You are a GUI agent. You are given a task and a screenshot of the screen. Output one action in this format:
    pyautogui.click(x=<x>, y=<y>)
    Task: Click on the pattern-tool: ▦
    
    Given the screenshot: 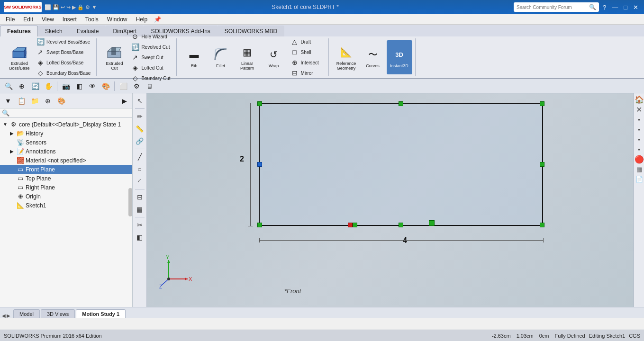 What is the action you would take?
    pyautogui.click(x=140, y=209)
    